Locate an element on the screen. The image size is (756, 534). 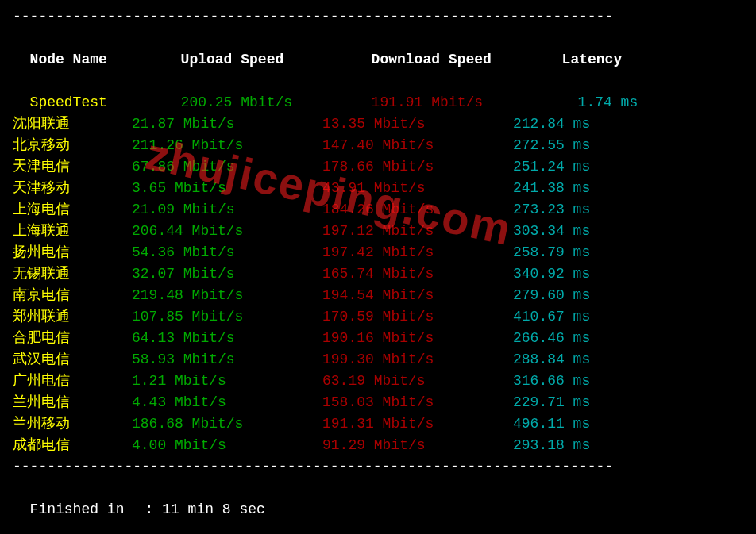
latency: 316.66 ms is located at coordinates (551, 381).